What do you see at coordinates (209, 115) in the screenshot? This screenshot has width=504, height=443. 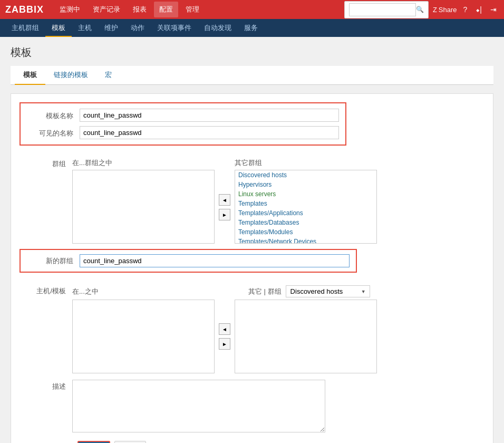 I see `template-name-input: count_line_passwd` at bounding box center [209, 115].